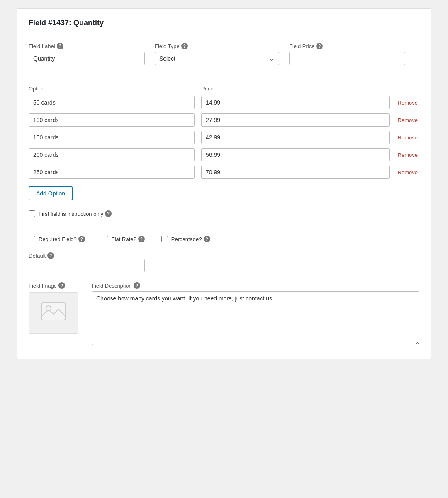 This screenshot has height=498, width=448. What do you see at coordinates (87, 46) in the screenshot?
I see `field-label-label: Field Label ?` at bounding box center [87, 46].